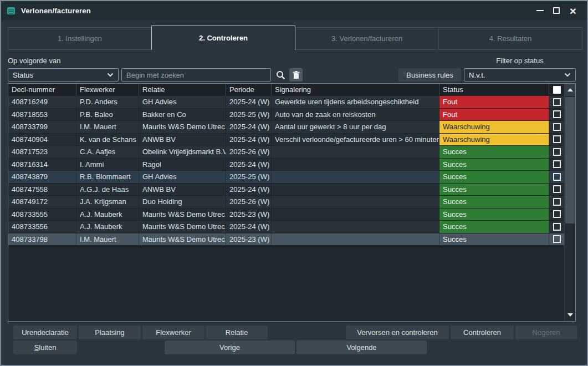 The width and height of the screenshot is (588, 366). I want to click on chevron-down-icon, so click(110, 75).